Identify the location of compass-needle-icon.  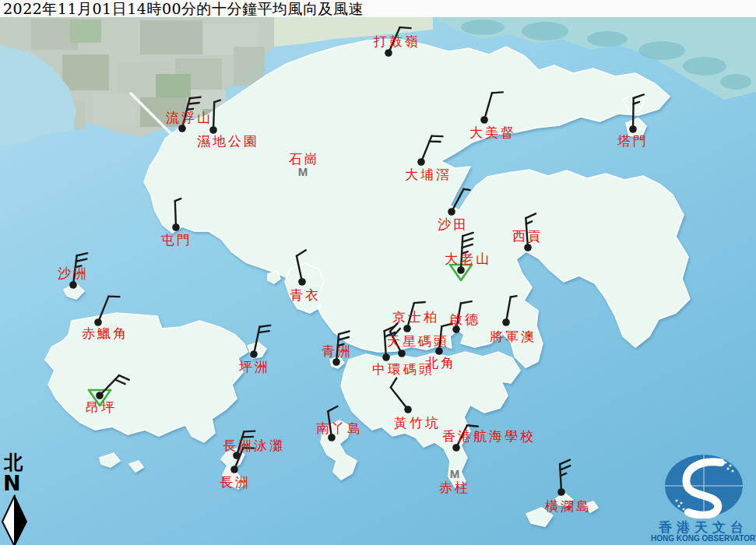
(15, 519).